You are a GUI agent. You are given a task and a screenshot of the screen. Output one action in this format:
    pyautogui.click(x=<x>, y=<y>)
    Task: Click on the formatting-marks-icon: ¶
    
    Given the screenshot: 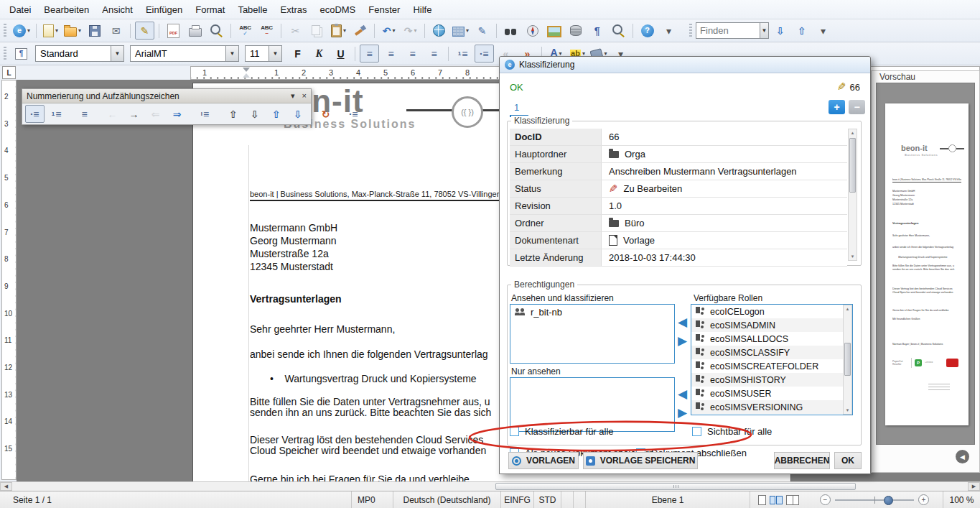 What is the action you would take?
    pyautogui.click(x=597, y=30)
    